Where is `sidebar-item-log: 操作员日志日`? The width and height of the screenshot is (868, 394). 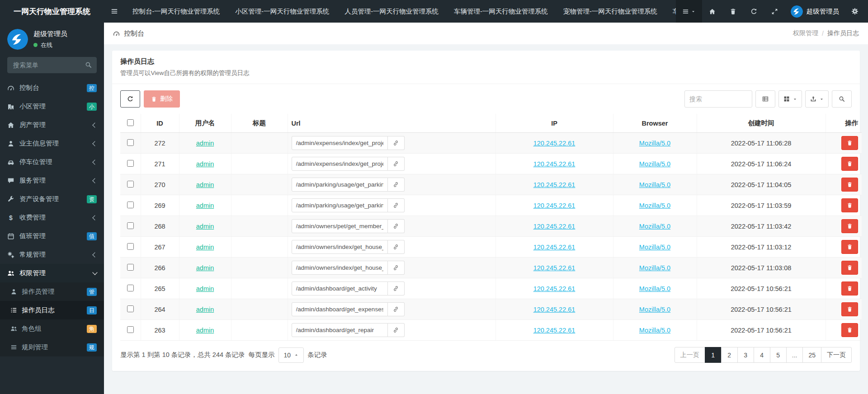
sidebar-item-log: 操作员日志日 is located at coordinates (52, 310).